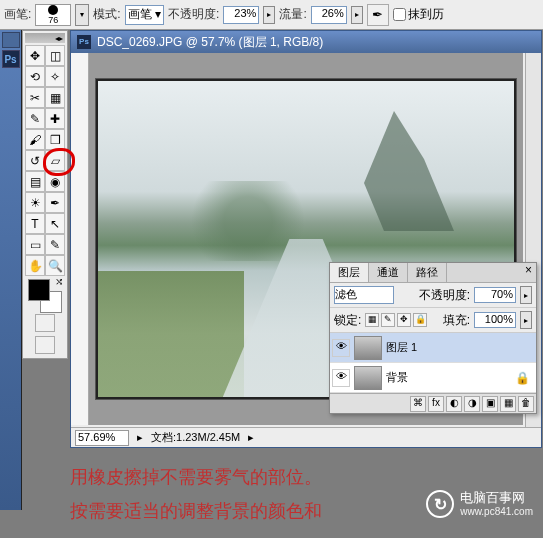  I want to click on caption-line1: 用橡皮擦掉不需要雾气的部位。, so click(196, 477).